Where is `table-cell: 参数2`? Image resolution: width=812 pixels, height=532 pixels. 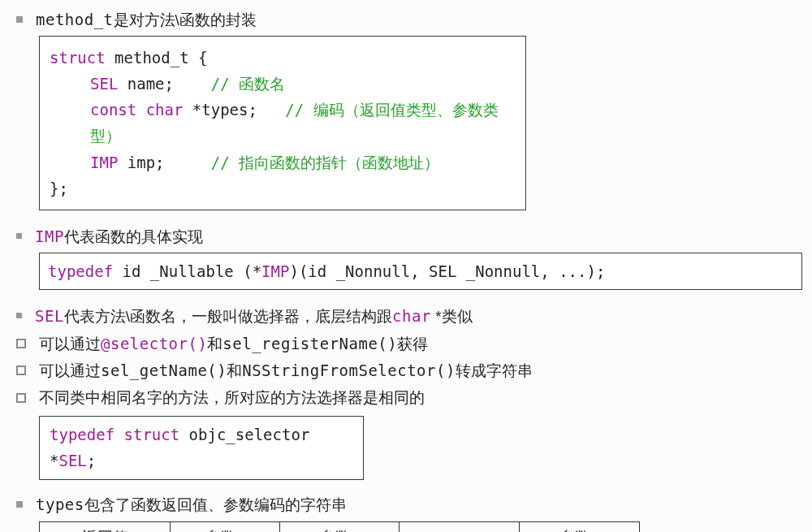 table-cell: 参数2 is located at coordinates (340, 527).